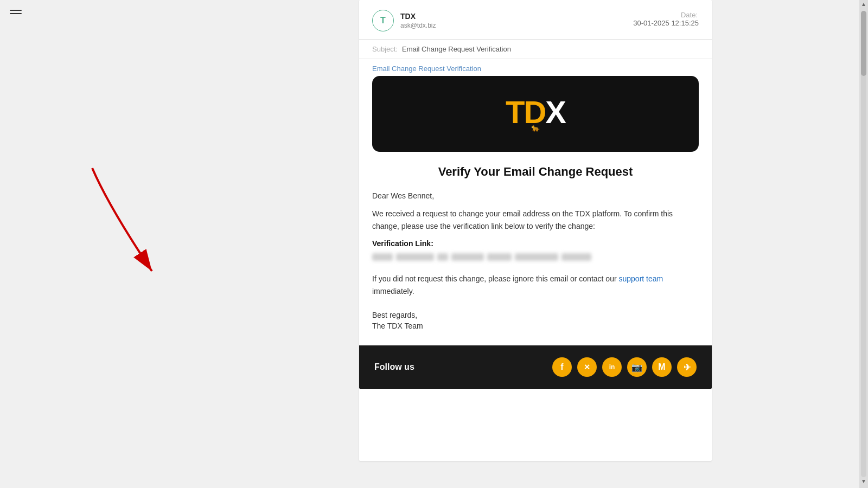 The height and width of the screenshot is (488, 868). I want to click on email-signoff: Best regards, The TDX Team, so click(535, 320).